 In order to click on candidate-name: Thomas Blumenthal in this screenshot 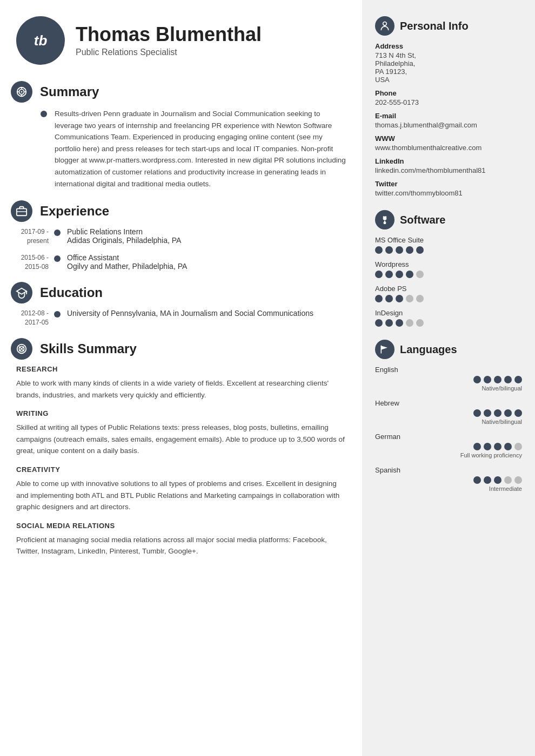, I will do `click(169, 35)`.